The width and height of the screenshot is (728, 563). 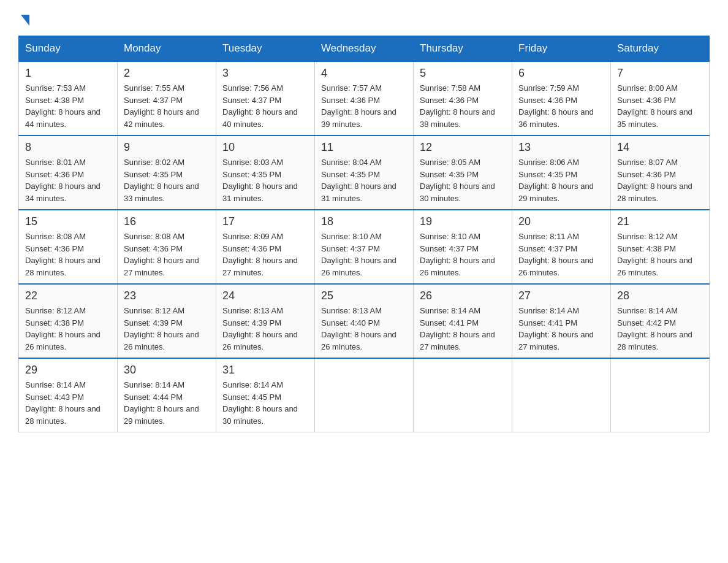 What do you see at coordinates (167, 180) in the screenshot?
I see `day-info: Sunrise: 8:02 AM Sunset: 4:35 PM Dayligh…` at bounding box center [167, 180].